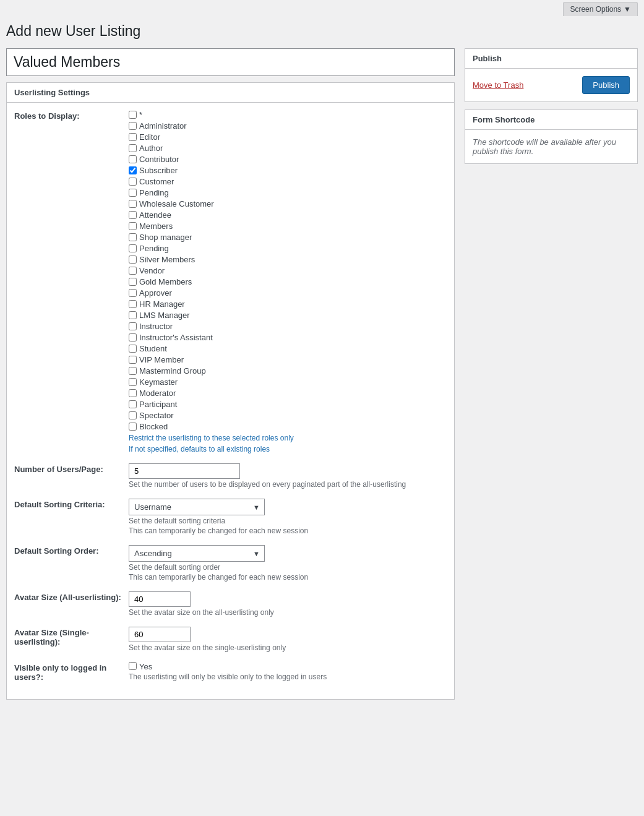 The height and width of the screenshot is (816, 644). I want to click on label-role-hrmanager: HR Manager, so click(162, 304).